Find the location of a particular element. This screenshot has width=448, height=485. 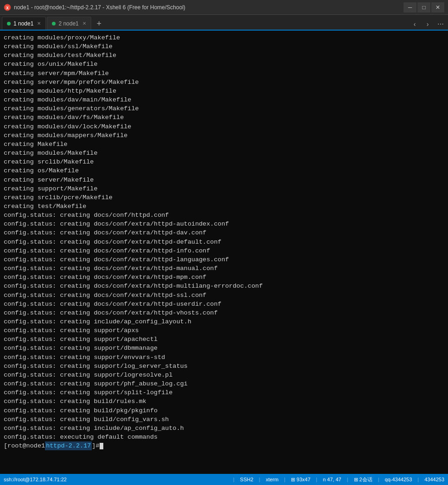

terminal-line: config.status: creating support/split-lo… is located at coordinates (224, 393).